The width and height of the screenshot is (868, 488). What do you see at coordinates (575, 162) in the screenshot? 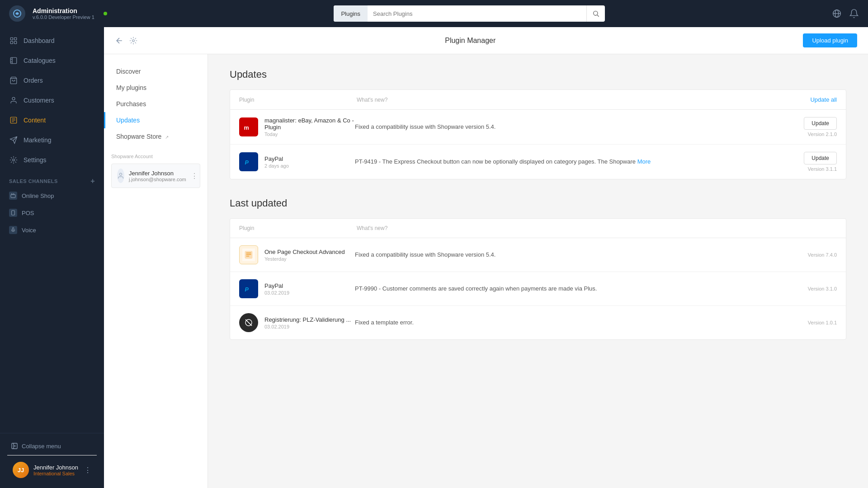
I see `plugin-description: PT-9419 - The Express Checkout button ca…` at bounding box center [575, 162].